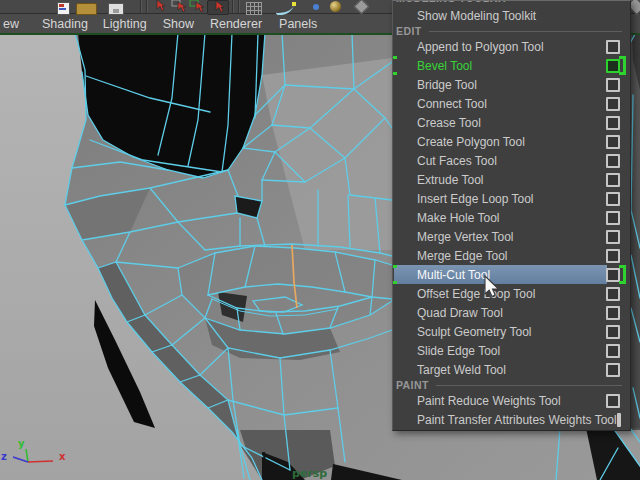  Describe the element at coordinates (512, 420) in the screenshot. I see `menu-item-paint-transfer-attributes-weights-tool: Paint Transfer Attributes Weights Tool` at that location.